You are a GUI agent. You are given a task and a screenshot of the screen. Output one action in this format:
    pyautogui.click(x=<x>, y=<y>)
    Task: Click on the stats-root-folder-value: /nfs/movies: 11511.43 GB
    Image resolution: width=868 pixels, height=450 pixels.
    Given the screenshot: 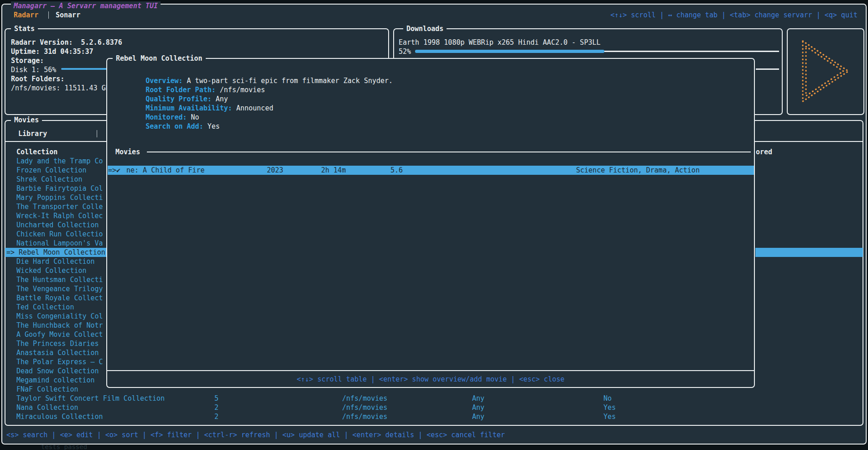 What is the action you would take?
    pyautogui.click(x=60, y=88)
    